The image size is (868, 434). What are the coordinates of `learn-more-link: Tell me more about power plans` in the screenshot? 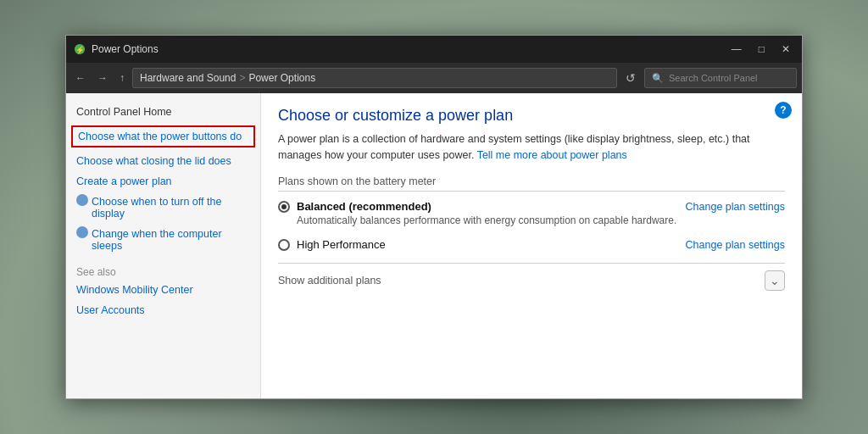 It's located at (553, 155).